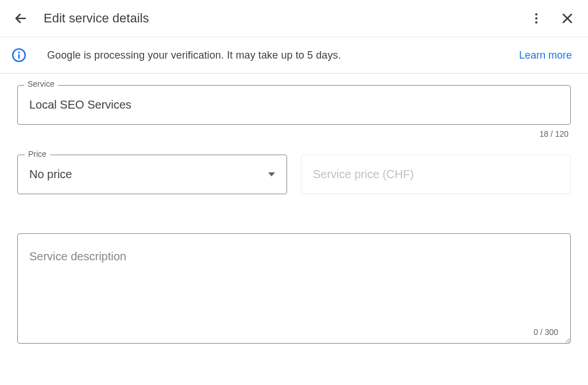  I want to click on price-select: Price No price, so click(152, 175).